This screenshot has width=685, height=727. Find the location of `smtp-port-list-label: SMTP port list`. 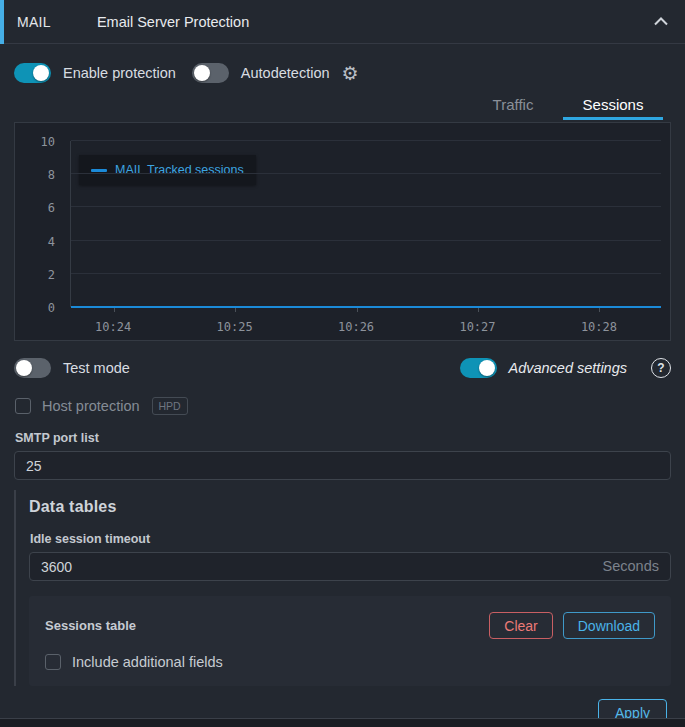

smtp-port-list-label: SMTP port list is located at coordinates (343, 438).